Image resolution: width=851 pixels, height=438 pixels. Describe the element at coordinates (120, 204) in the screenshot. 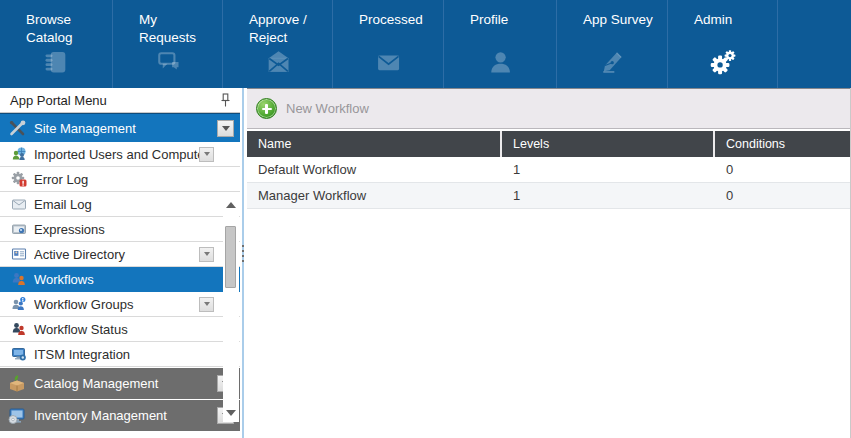

I see `menu-item-email-log: Email Log` at that location.